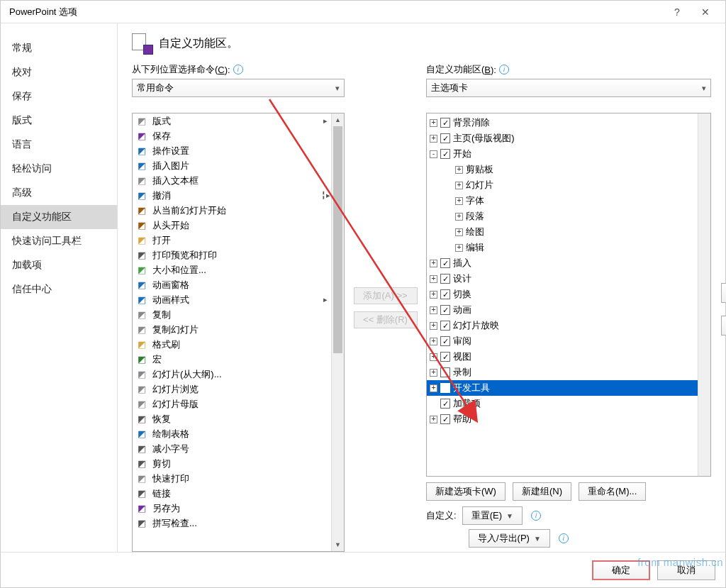 The width and height of the screenshot is (726, 588). Describe the element at coordinates (562, 232) in the screenshot. I see `tree-item: +绘图` at that location.